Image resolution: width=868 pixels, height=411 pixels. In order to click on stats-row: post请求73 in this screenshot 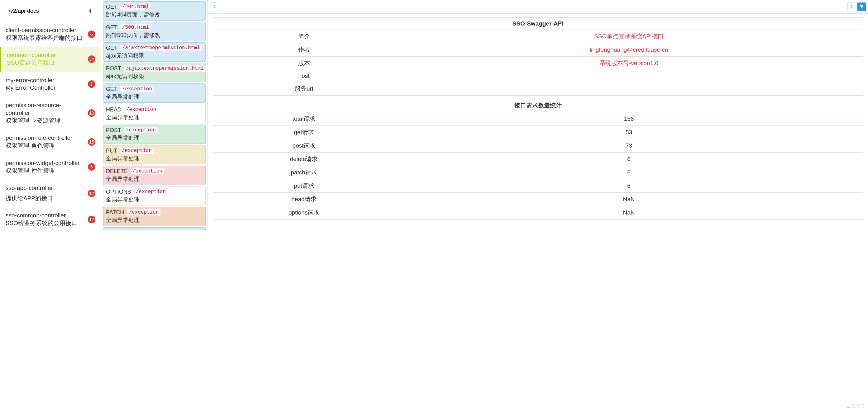, I will do `click(538, 146)`.